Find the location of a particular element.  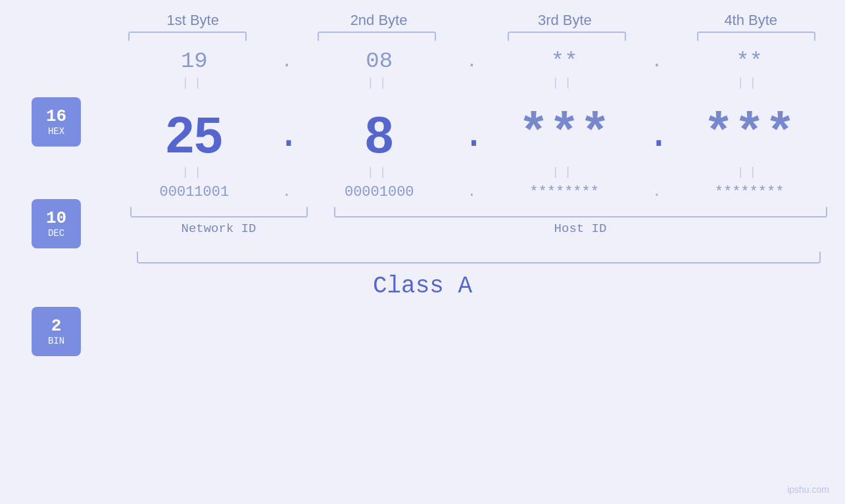

big-bottom-bracket is located at coordinates (479, 258).